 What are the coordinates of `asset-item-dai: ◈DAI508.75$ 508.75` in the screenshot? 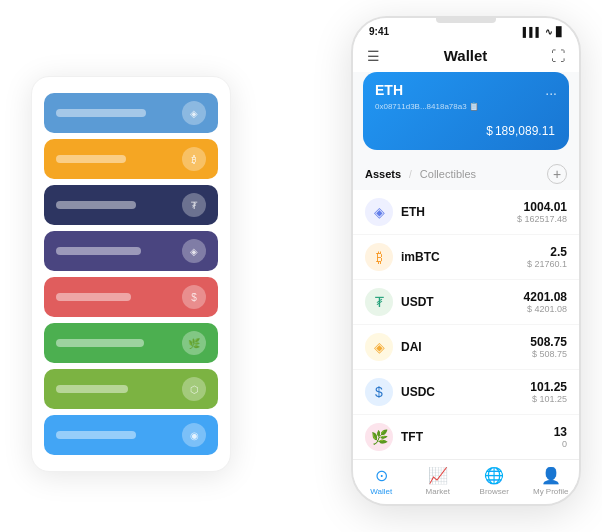 It's located at (466, 348).